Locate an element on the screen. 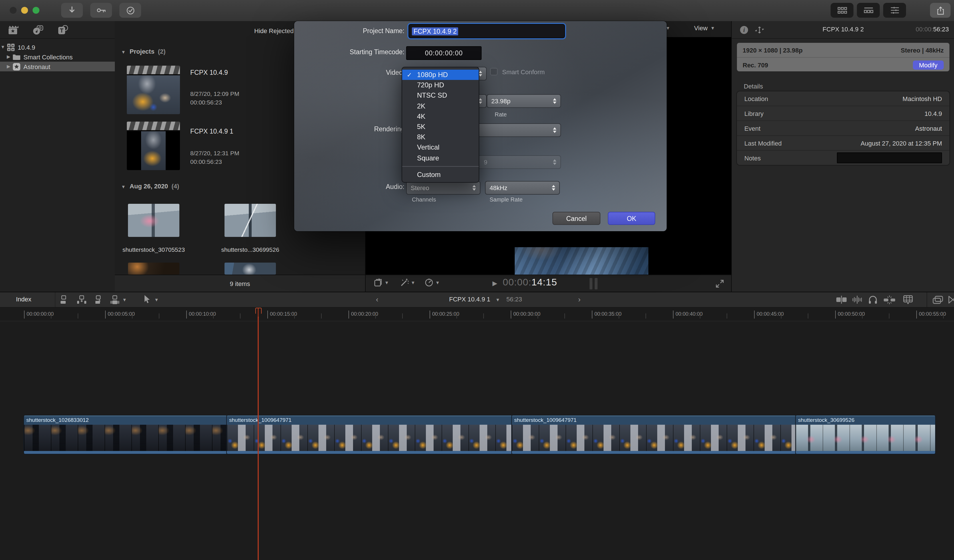  clip-appearance-icon is located at coordinates (908, 300).